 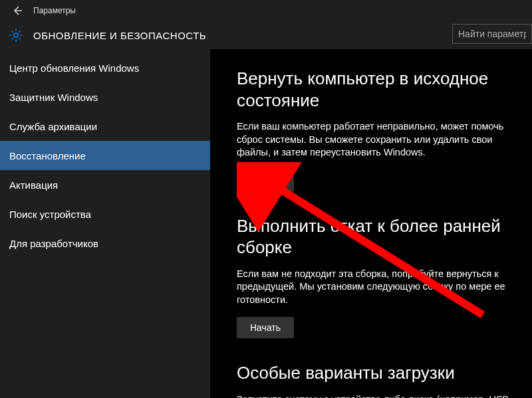 What do you see at coordinates (51, 214) in the screenshot?
I see `sidebar-item-label: Поиск устройства` at bounding box center [51, 214].